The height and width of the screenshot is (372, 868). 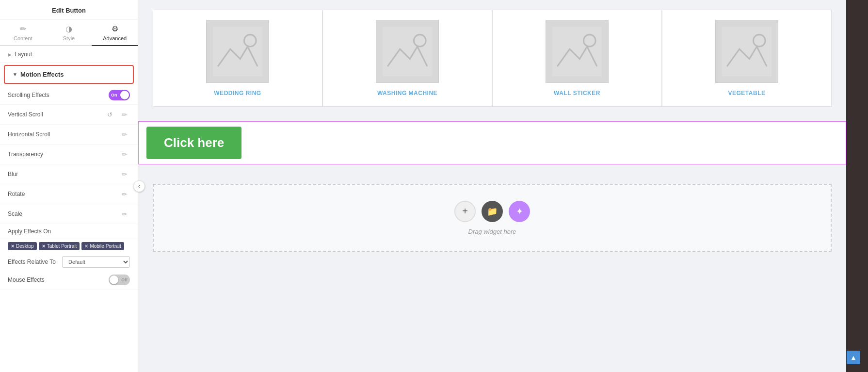 I want to click on effects-relative-label: Effects Relative To, so click(x=32, y=262).